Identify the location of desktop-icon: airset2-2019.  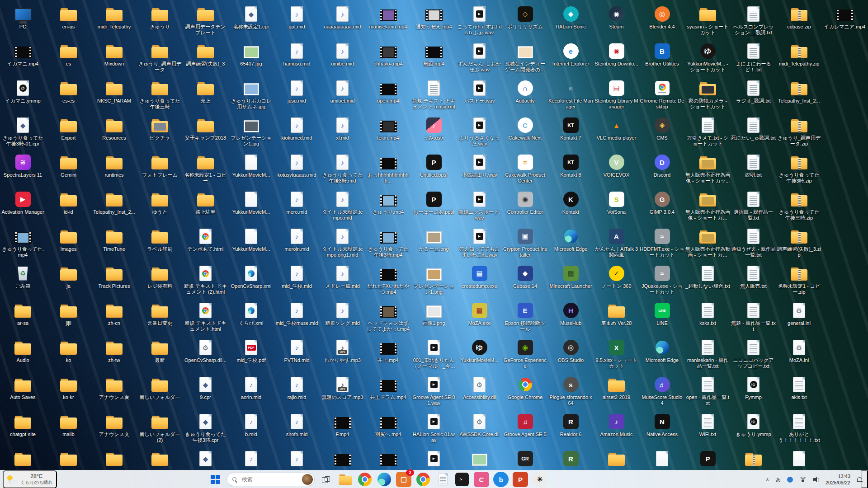
(617, 393).